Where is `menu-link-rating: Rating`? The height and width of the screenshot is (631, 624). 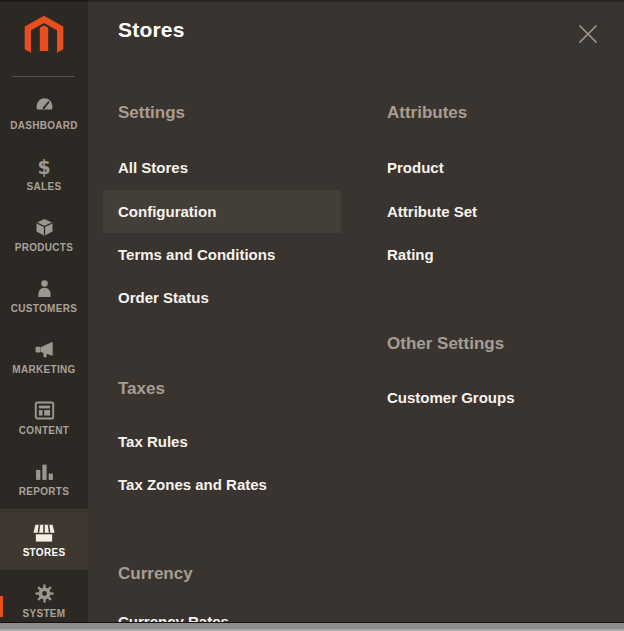 menu-link-rating: Rating is located at coordinates (491, 254).